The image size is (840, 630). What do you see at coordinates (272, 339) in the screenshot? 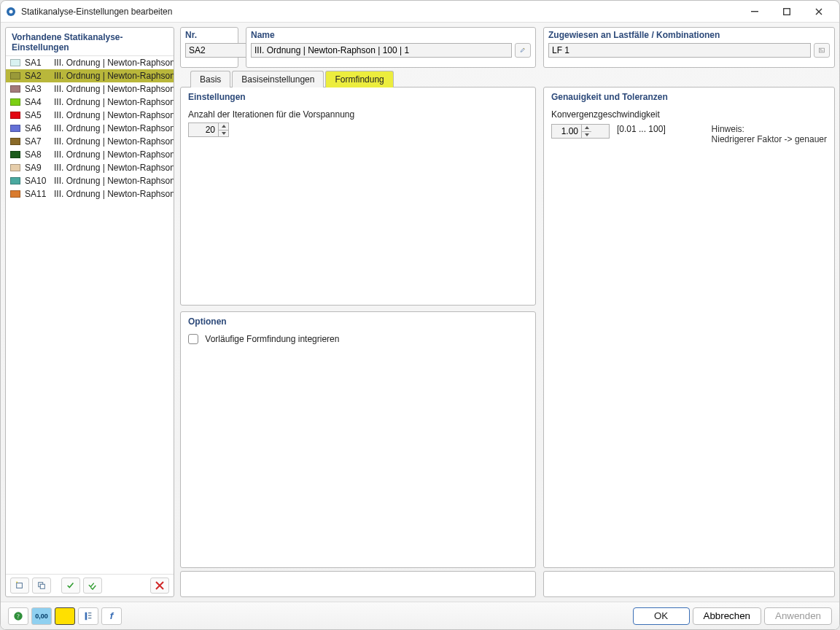
I see `integrate-label: Vorläufige Formfindung integrieren` at bounding box center [272, 339].